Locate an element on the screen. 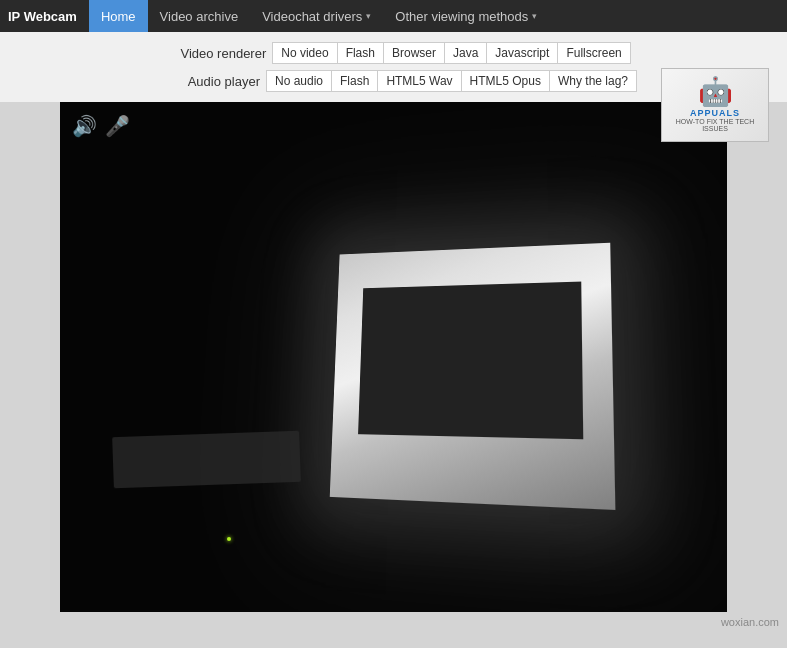  video-renderer-row: Video renderer No video Flash Browser Ja… is located at coordinates (393, 53).